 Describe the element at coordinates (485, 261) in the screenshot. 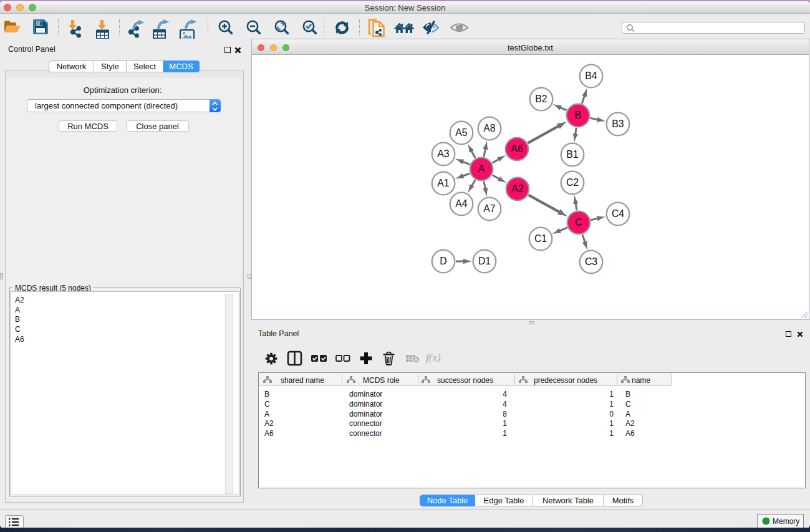

I see `svg-text: D1` at that location.